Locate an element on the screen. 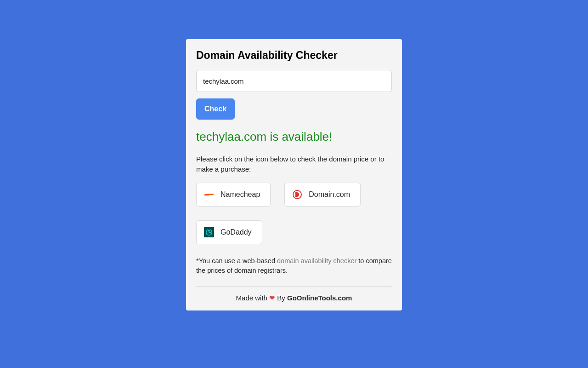 This screenshot has height=368, width=588. domain-input is located at coordinates (294, 81).